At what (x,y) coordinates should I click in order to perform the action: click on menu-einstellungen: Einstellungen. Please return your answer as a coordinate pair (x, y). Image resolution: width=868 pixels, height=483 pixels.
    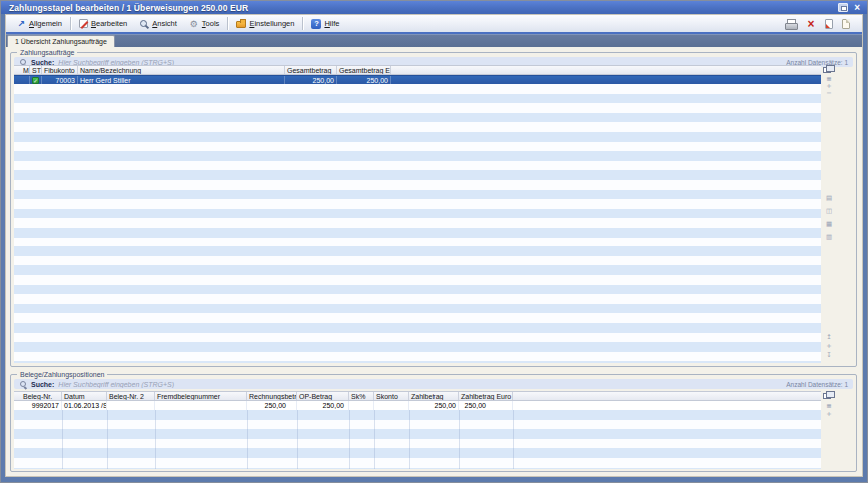
    Looking at the image, I should click on (265, 24).